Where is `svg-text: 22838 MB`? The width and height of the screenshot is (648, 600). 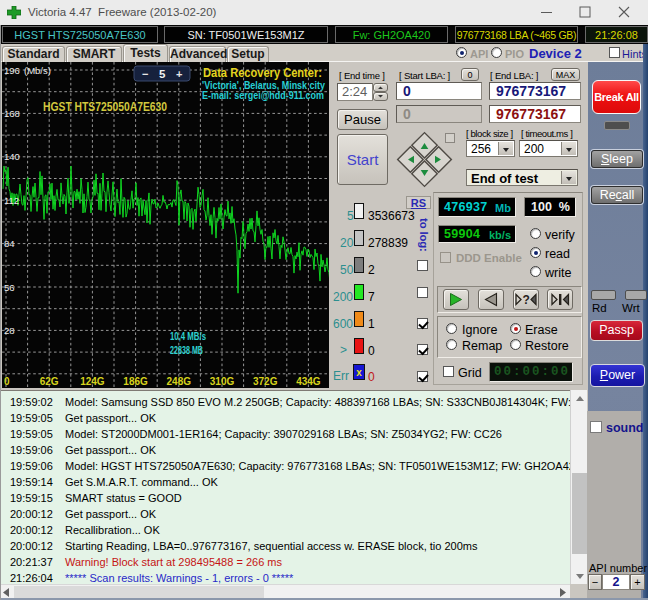 svg-text: 22838 MB is located at coordinates (186, 350).